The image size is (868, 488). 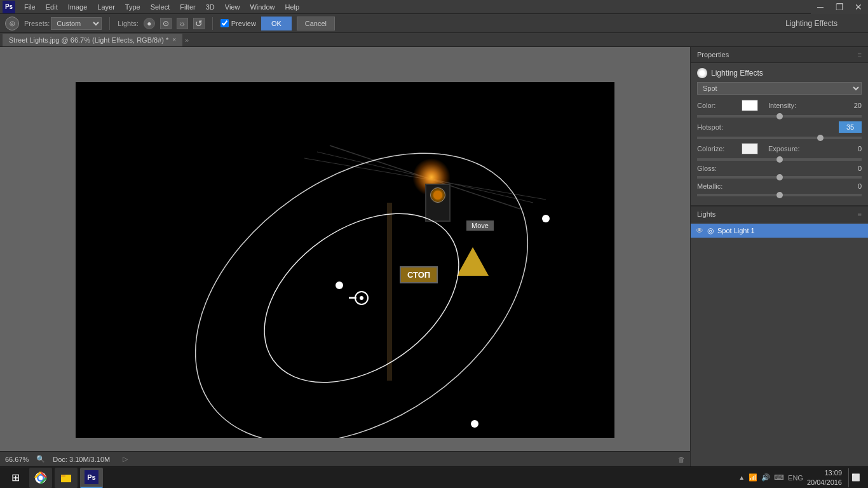 I want to click on restore-button: ❐, so click(x=839, y=7).